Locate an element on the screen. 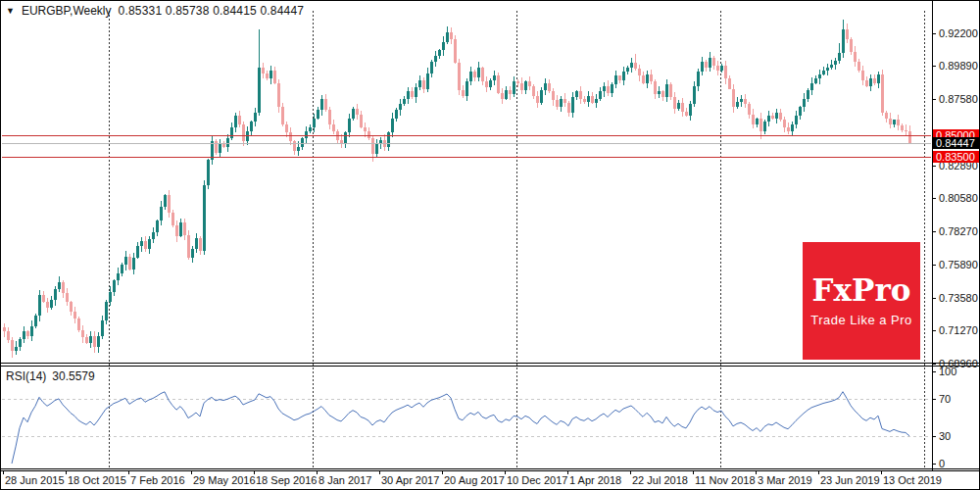  chart-title-bar: ▼ EURGBP,Weekly 0.85331 0.85738 0.84415 … is located at coordinates (155, 11).